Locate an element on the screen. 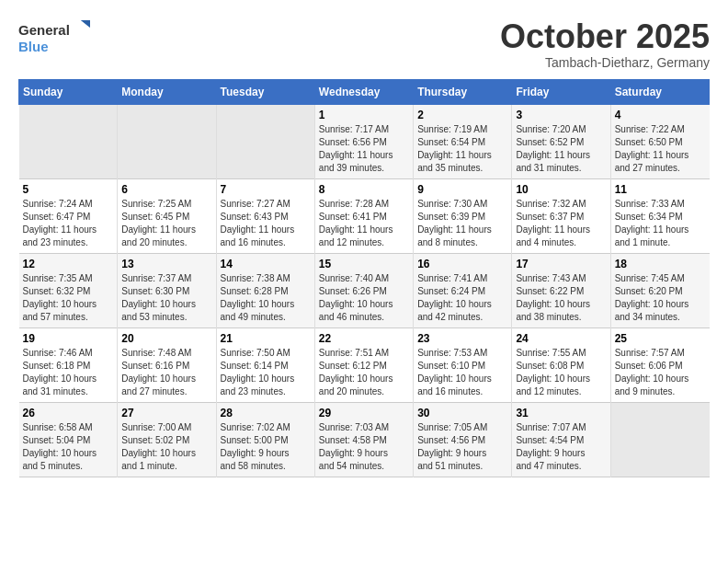  column-header-sunday: Sunday is located at coordinates (68, 92).